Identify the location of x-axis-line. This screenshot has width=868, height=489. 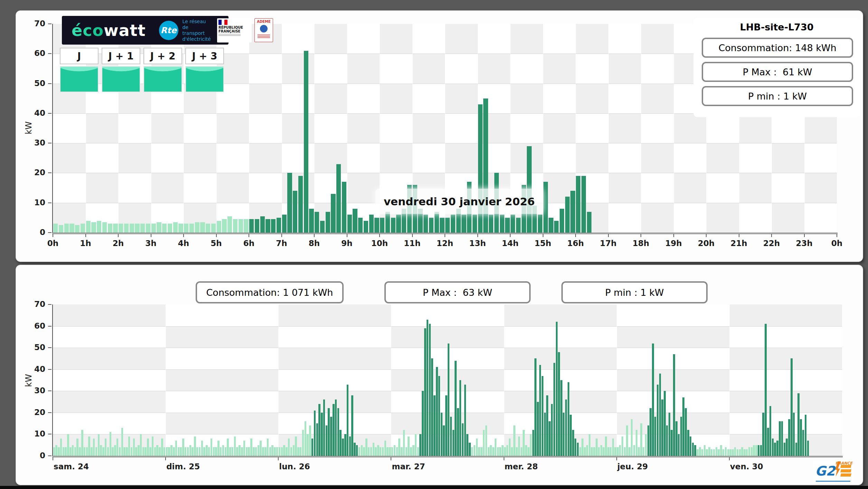
(447, 457).